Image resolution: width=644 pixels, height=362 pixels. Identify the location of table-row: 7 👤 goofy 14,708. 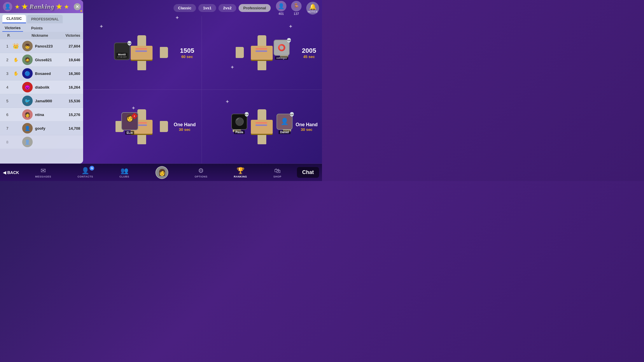
(41, 128).